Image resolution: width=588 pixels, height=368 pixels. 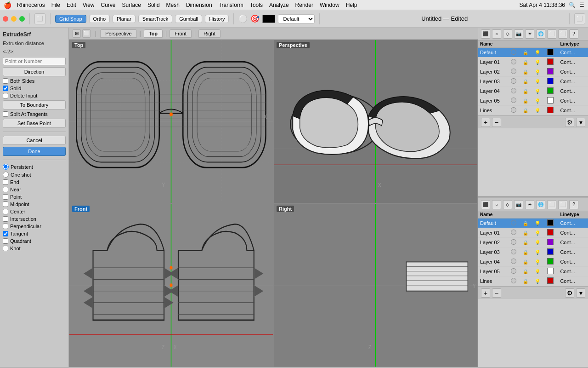 I want to click on gear-button-bottom: ⚙, so click(x=570, y=293).